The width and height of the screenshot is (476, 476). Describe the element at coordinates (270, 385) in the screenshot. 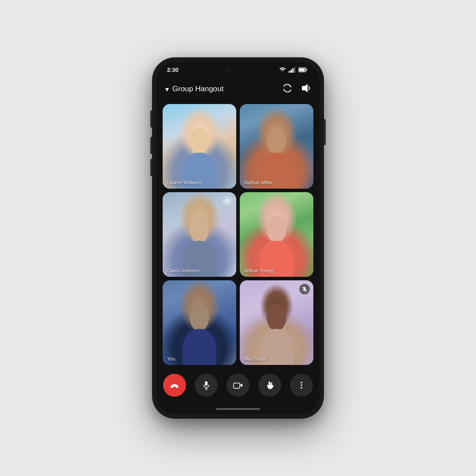

I see `raise-hand-button` at that location.